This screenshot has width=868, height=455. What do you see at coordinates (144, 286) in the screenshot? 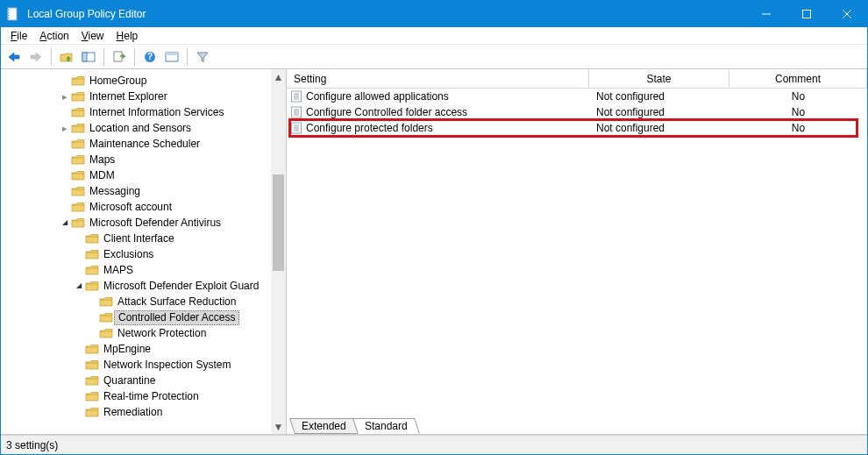
I see `tree-item: ◢Microsoft Defender Exploit Guard` at bounding box center [144, 286].